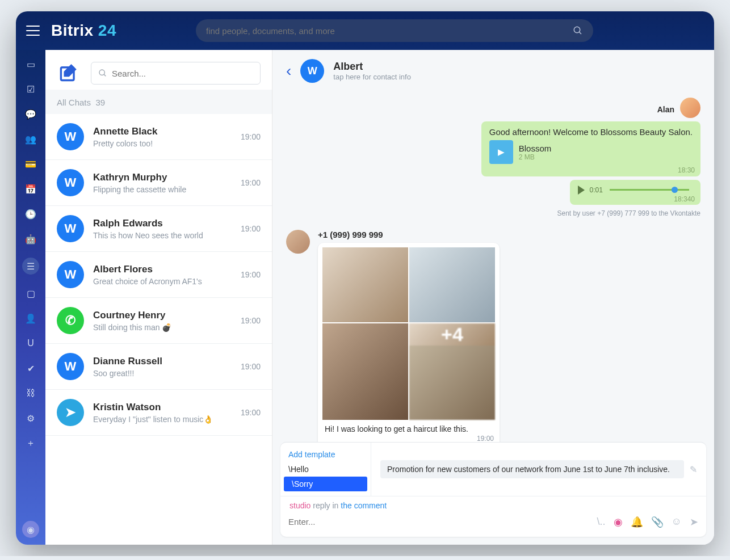  I want to click on conversation-subtitle: tap here for contact info, so click(372, 77).